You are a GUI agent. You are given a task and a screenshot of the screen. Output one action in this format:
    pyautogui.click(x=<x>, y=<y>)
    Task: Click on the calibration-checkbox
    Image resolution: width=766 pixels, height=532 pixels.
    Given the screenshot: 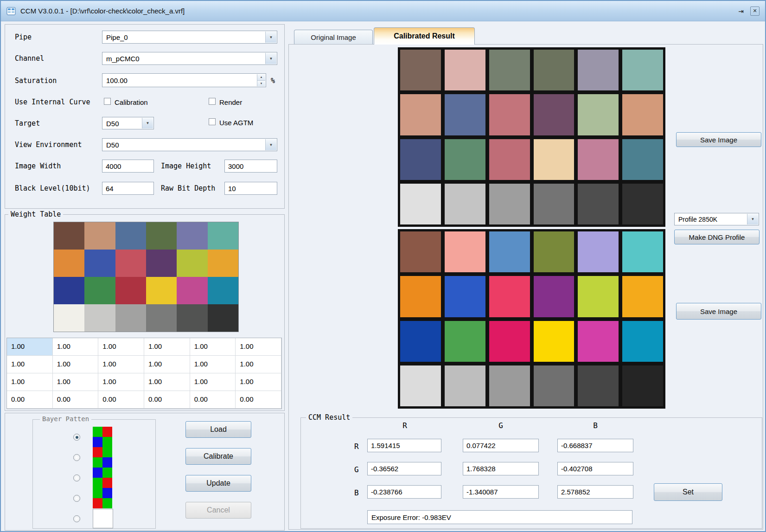 What is the action you would take?
    pyautogui.click(x=108, y=101)
    